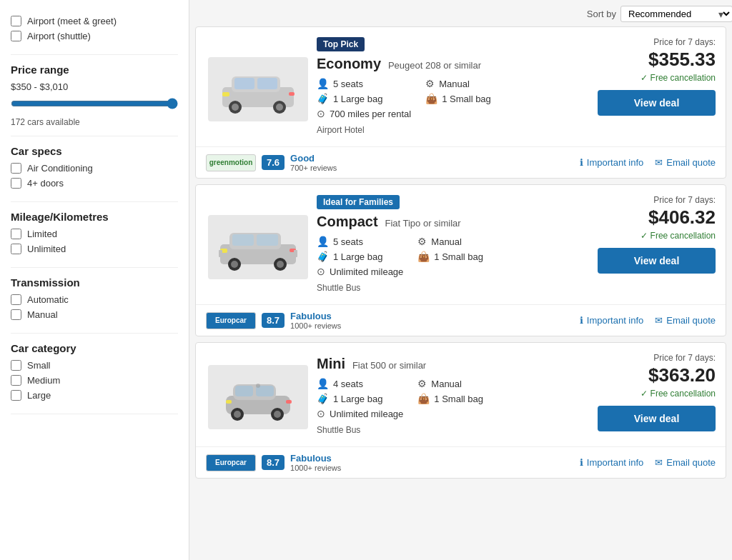 The height and width of the screenshot is (560, 732). Describe the element at coordinates (231, 163) in the screenshot. I see `supplier-logo-greenmotion: greenmotion` at that location.